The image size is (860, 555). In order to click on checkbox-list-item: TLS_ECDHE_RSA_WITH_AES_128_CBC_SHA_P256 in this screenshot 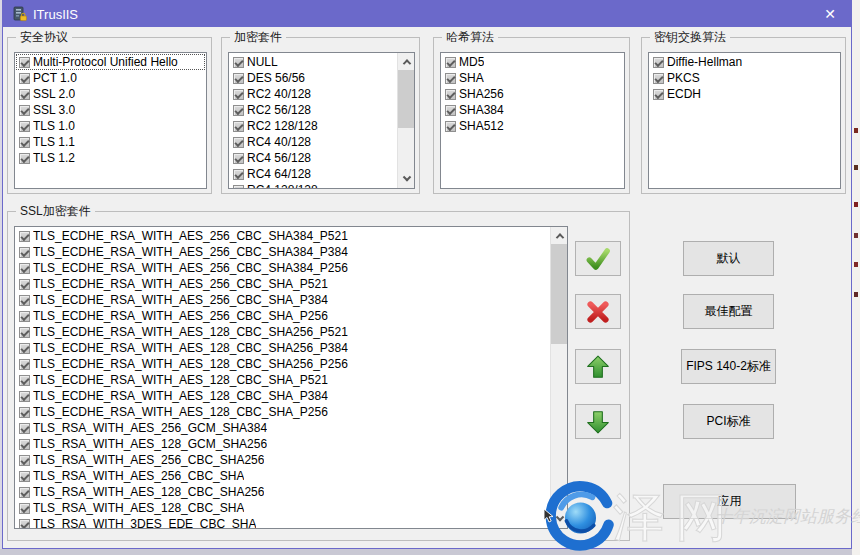, I will do `click(282, 412)`.